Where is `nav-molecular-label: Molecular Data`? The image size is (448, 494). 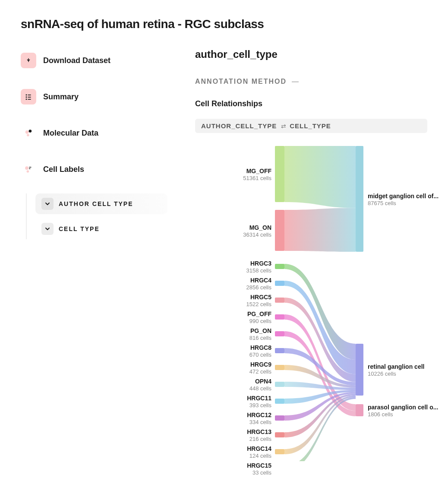 nav-molecular-label: Molecular Data is located at coordinates (71, 133).